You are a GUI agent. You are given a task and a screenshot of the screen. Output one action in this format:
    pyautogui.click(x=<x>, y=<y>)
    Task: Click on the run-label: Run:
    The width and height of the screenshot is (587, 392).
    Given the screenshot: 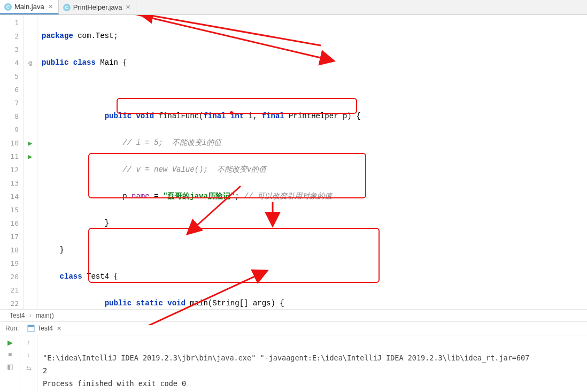 What is the action you would take?
    pyautogui.click(x=12, y=328)
    